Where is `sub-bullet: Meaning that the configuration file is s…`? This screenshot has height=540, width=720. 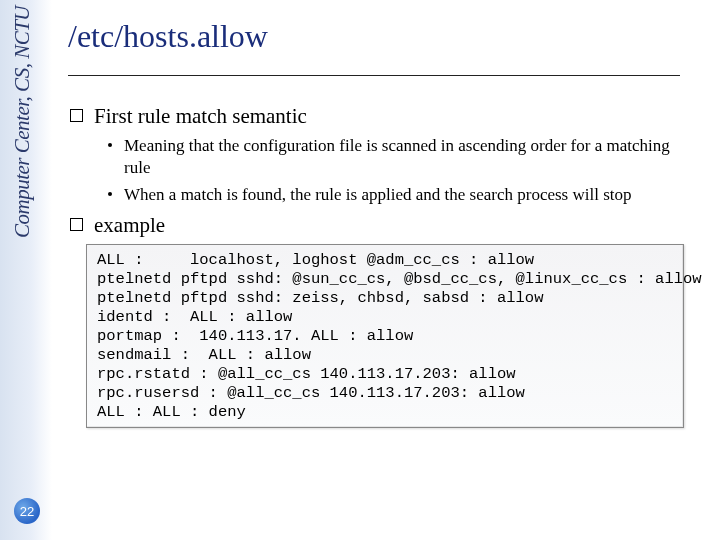 sub-bullet: Meaning that the configuration file is s… is located at coordinates (374, 157).